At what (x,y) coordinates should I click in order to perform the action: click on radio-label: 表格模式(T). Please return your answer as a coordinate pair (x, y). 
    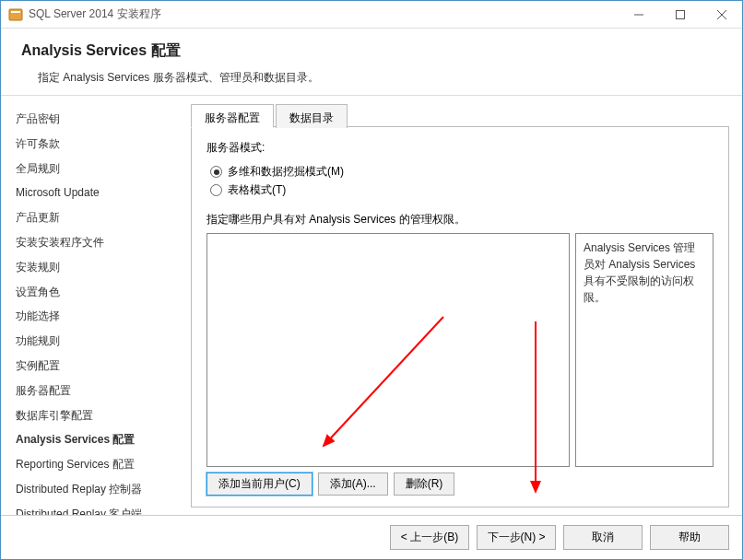
    Looking at the image, I should click on (256, 190).